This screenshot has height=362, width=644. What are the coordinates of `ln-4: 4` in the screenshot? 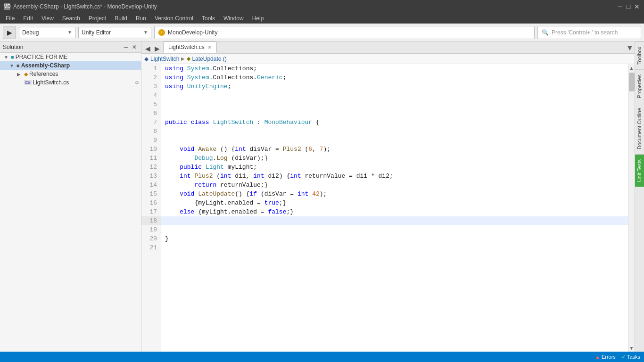 It's located at (151, 95).